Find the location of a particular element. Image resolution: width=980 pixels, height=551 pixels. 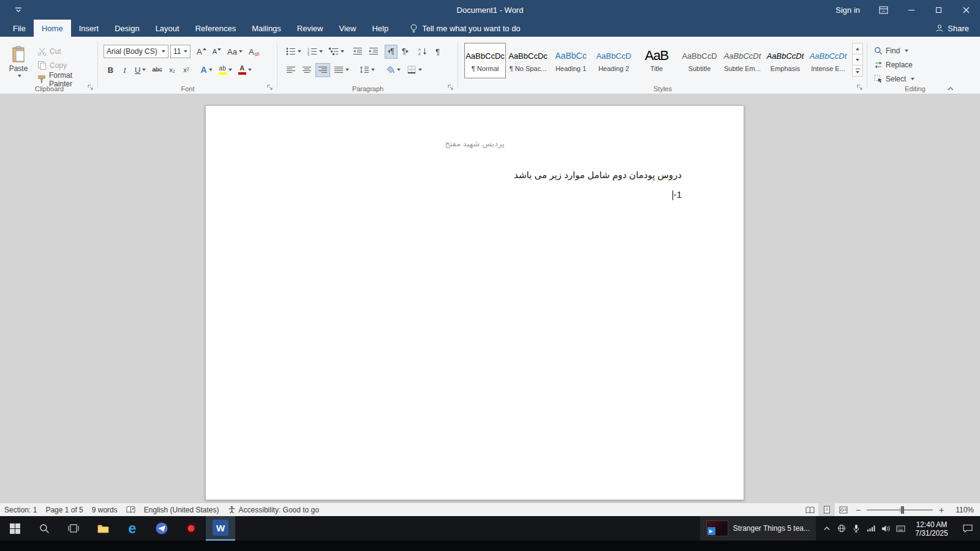

tray-touch-keyboard-button is located at coordinates (900, 528).